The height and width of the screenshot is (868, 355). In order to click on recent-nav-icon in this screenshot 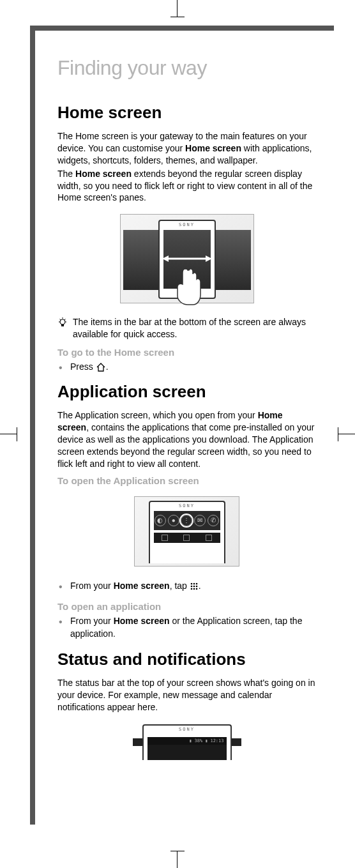, I will do `click(209, 538)`.